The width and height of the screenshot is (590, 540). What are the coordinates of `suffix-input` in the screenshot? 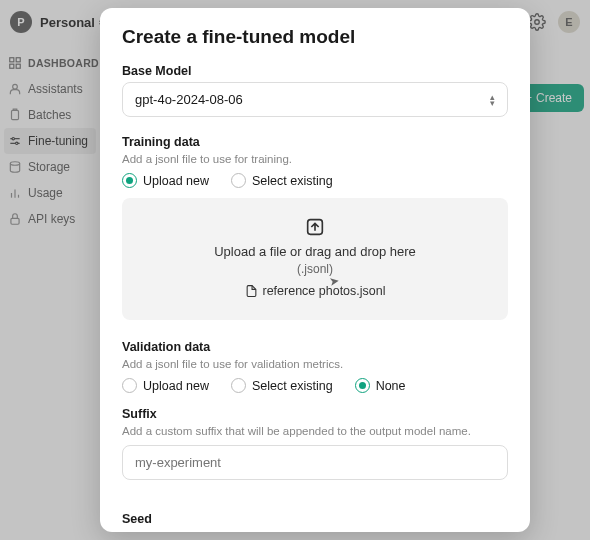 It's located at (315, 462).